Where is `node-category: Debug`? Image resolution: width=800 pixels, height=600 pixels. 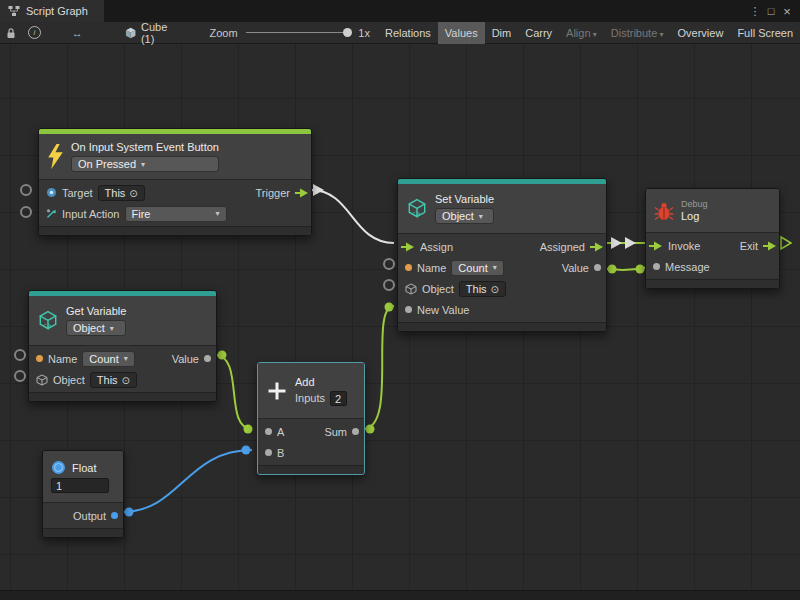 node-category: Debug is located at coordinates (694, 204).